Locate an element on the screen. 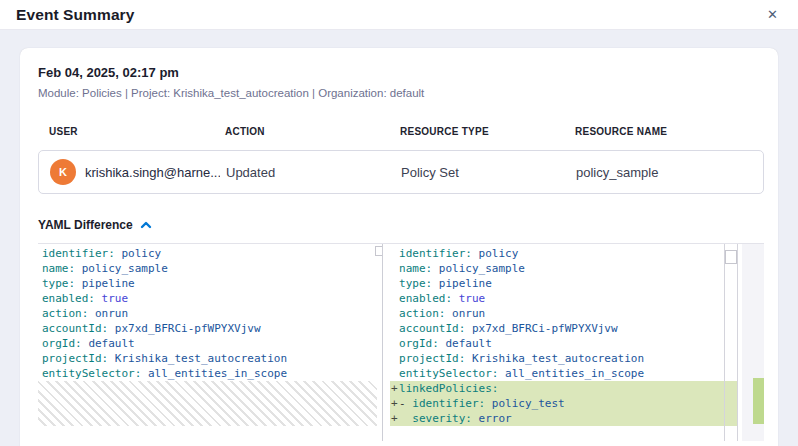 This screenshot has height=446, width=798. column-header-resource-name: RESOURCE NAME is located at coordinates (670, 132).